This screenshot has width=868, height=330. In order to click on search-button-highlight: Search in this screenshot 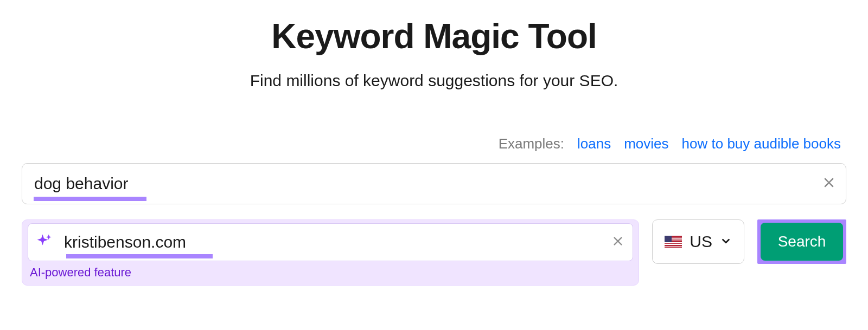, I will do `click(802, 242)`.